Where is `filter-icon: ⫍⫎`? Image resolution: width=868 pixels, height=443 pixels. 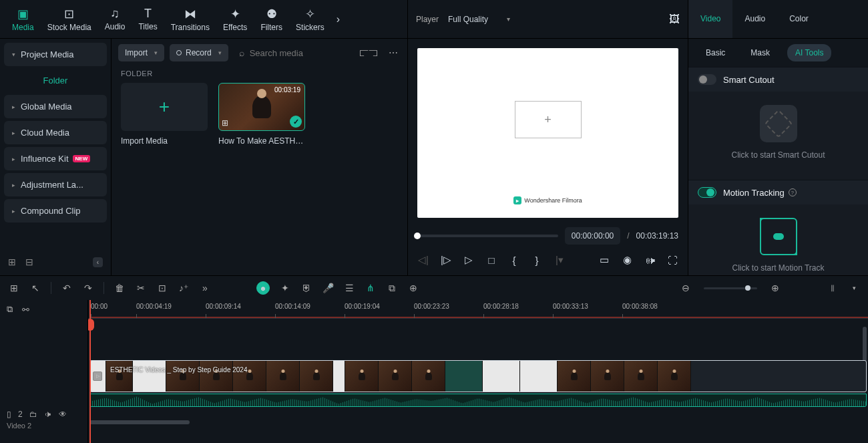
filter-icon: ⫍⫎ is located at coordinates (369, 53).